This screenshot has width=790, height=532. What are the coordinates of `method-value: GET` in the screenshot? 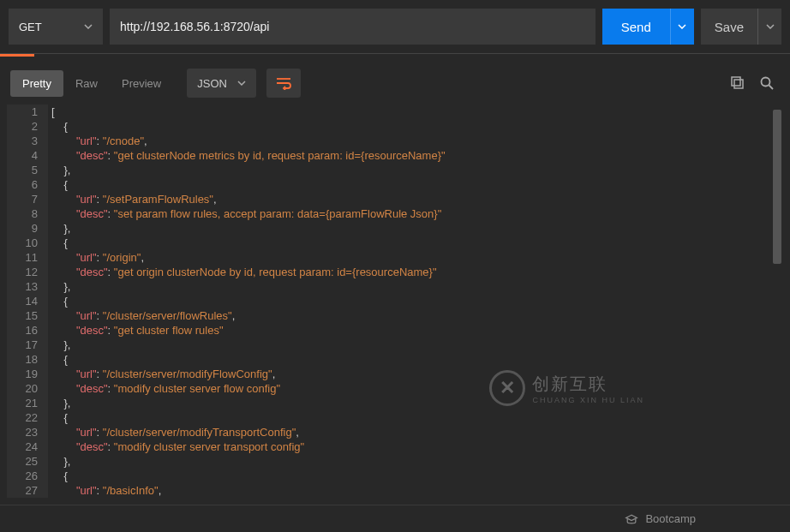 It's located at (31, 27).